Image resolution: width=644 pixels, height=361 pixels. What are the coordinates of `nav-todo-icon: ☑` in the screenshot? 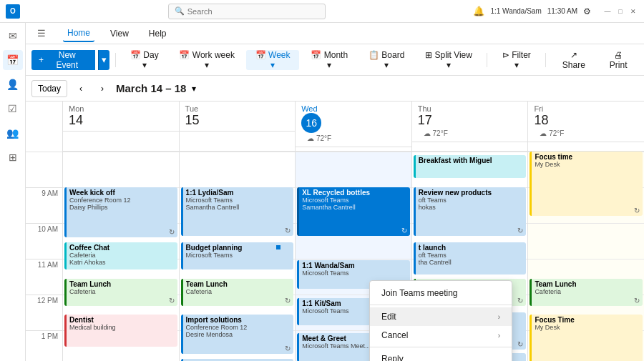 It's located at (13, 109).